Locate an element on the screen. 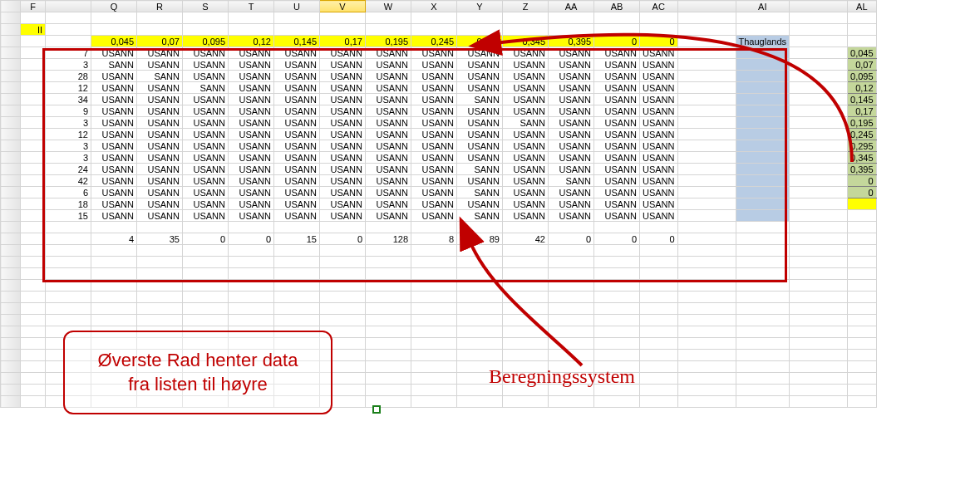 Image resolution: width=980 pixels, height=490 pixels. row-label-cell: 12 is located at coordinates (68, 135).